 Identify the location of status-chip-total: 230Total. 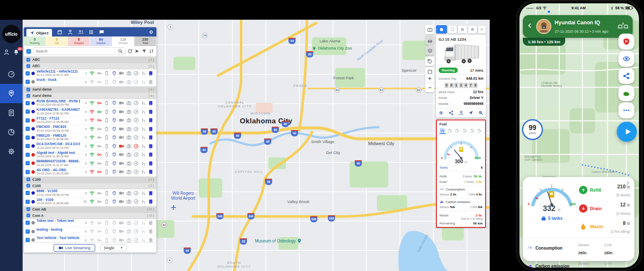
(145, 41).